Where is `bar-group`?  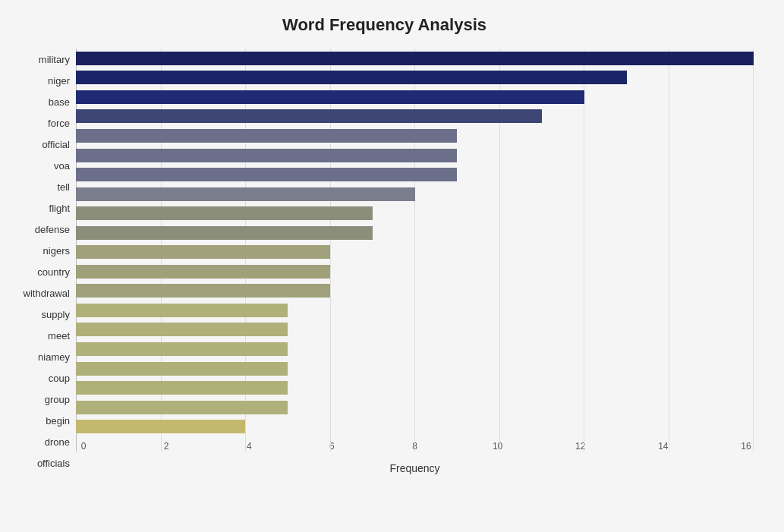
bar-group is located at coordinates (182, 369).